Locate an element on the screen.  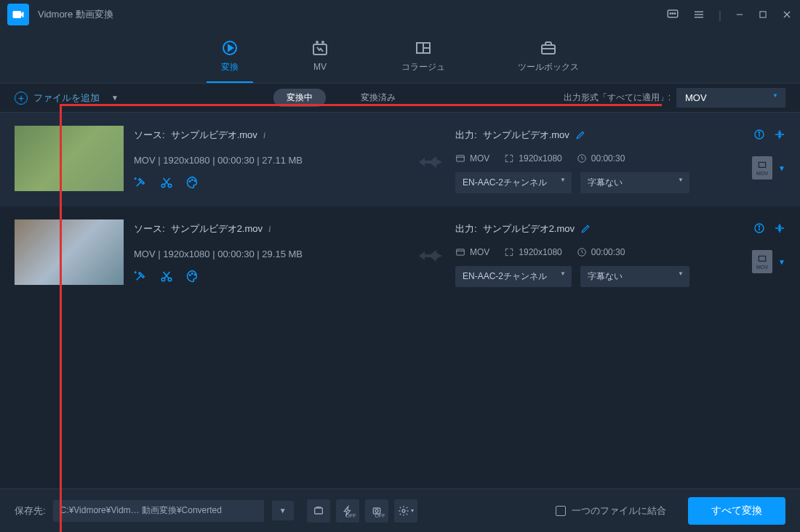
menu-icon is located at coordinates (699, 15).